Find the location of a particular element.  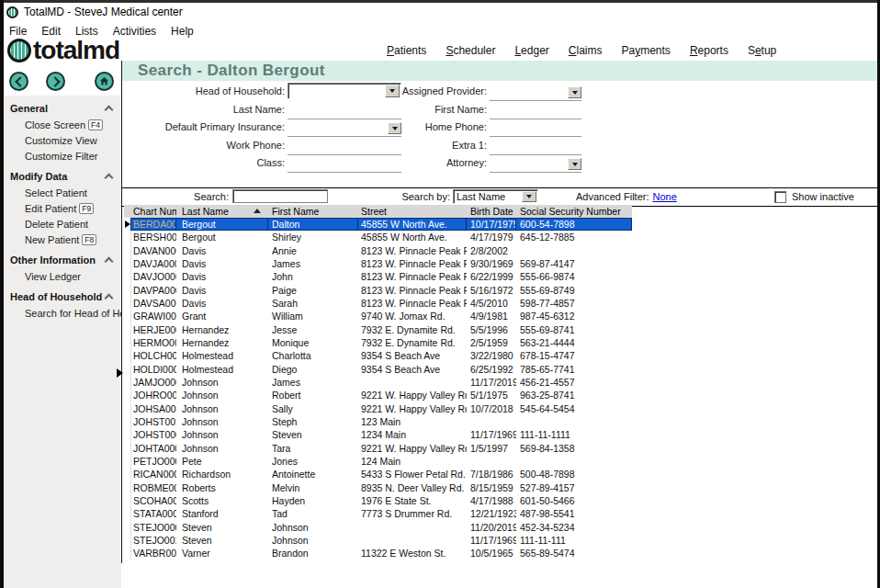

assigned-provider-select is located at coordinates (536, 93).